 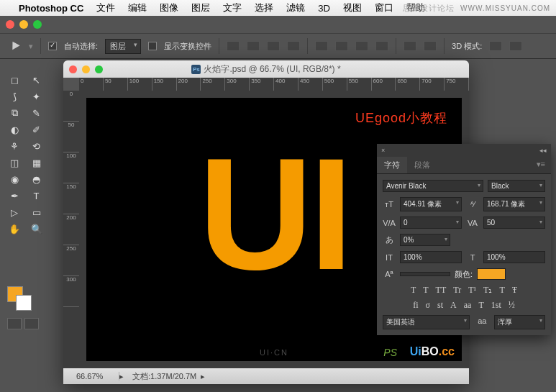 I want to click on menu-window: 窗口, so click(x=384, y=8).